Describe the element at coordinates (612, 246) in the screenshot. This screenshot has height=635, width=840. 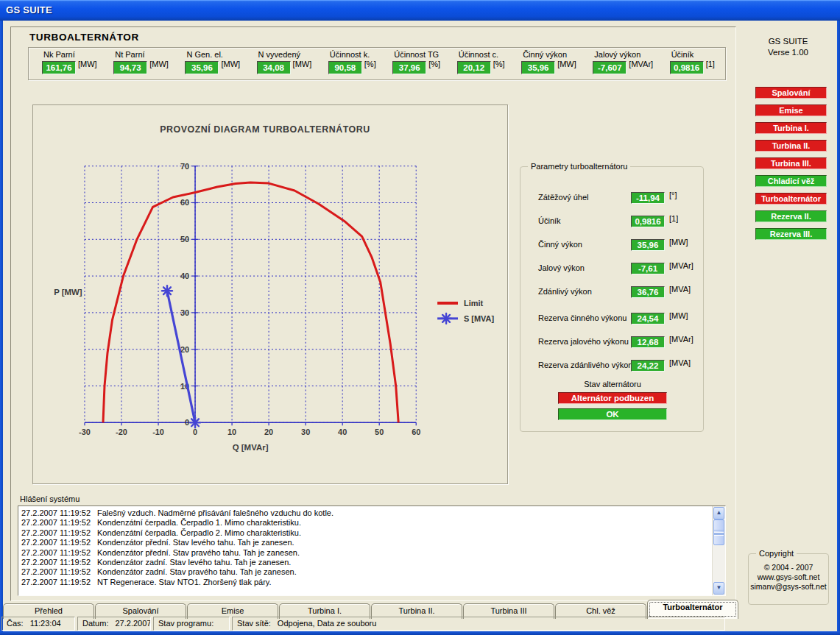
I see `parameter-row: Činný výkon35,96[MW]` at that location.